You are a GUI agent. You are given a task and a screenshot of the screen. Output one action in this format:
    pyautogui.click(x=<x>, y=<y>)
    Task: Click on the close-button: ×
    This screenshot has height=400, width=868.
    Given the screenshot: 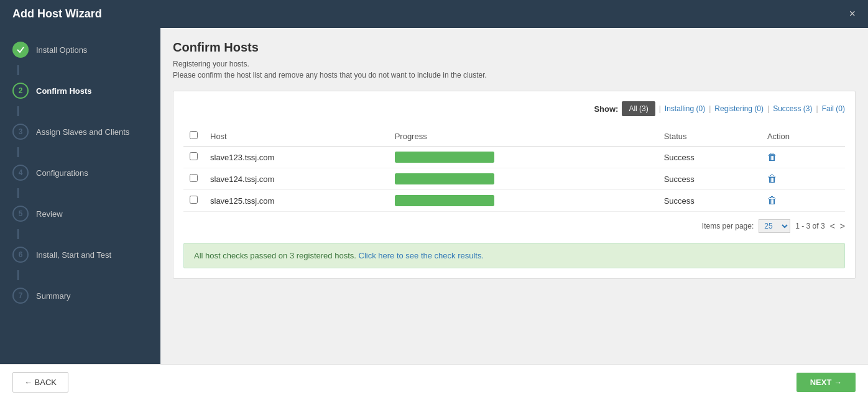 What is the action you would take?
    pyautogui.click(x=852, y=14)
    